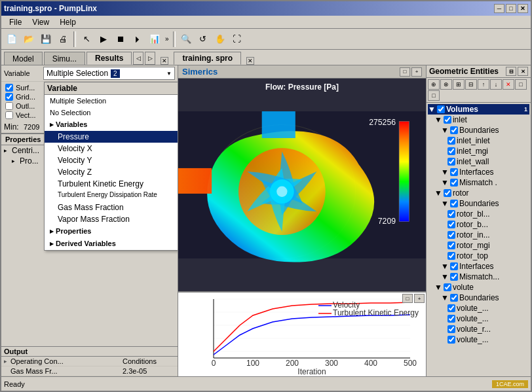  Describe the element at coordinates (446, 84) in the screenshot. I see `geo-btn-2: ⊗` at that location.